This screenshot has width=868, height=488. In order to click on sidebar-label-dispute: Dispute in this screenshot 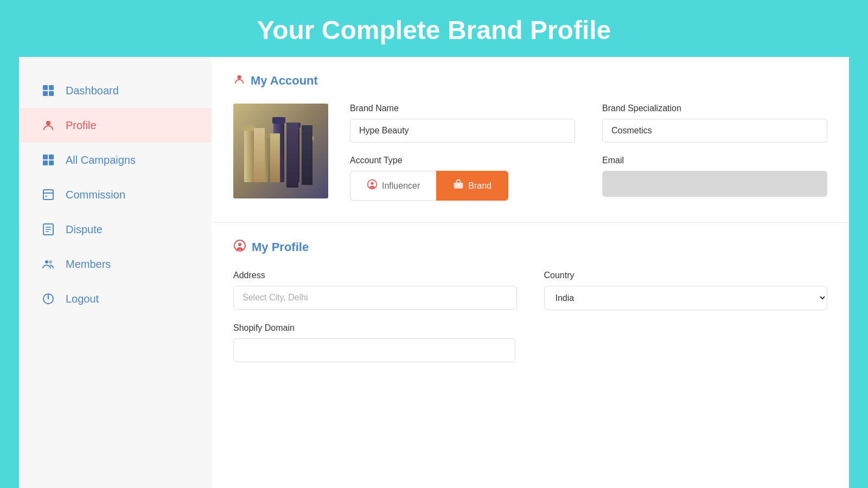, I will do `click(84, 230)`.